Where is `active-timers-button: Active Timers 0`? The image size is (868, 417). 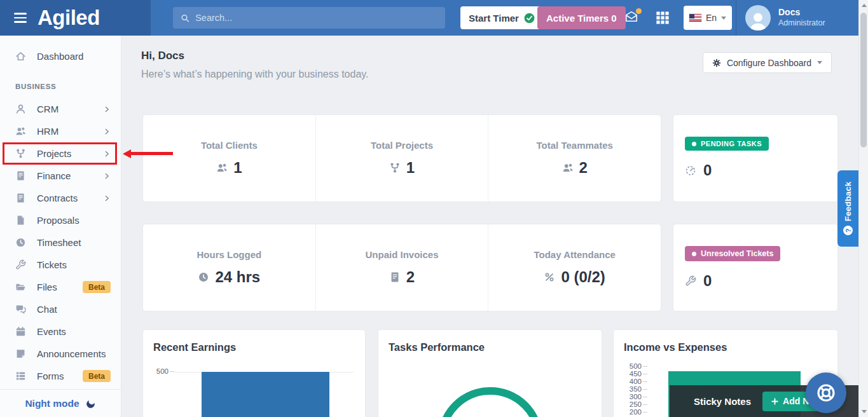 active-timers-button: Active Timers 0 is located at coordinates (581, 18).